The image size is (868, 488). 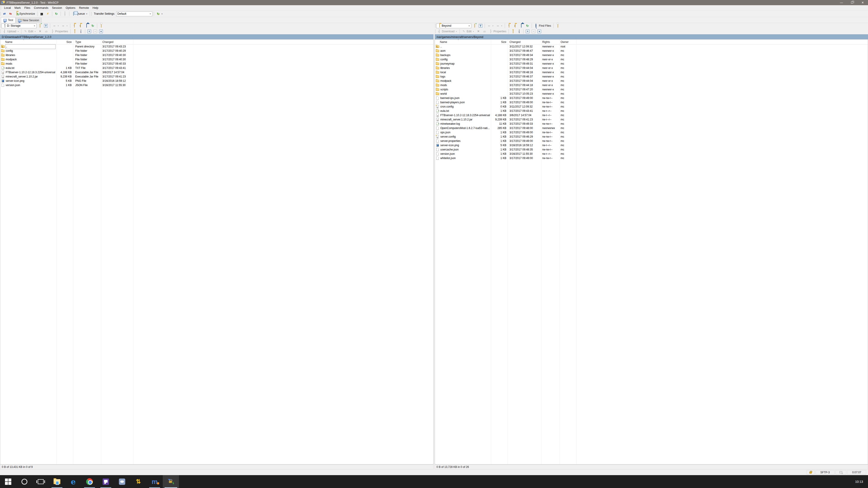 What do you see at coordinates (522, 26) in the screenshot?
I see `home-directory-button` at bounding box center [522, 26].